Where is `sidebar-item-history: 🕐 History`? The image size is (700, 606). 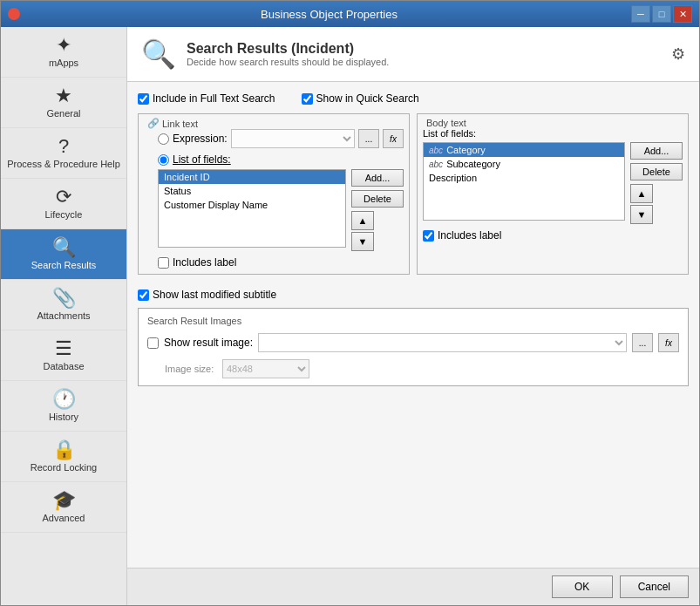 sidebar-item-history: 🕐 History is located at coordinates (64, 406).